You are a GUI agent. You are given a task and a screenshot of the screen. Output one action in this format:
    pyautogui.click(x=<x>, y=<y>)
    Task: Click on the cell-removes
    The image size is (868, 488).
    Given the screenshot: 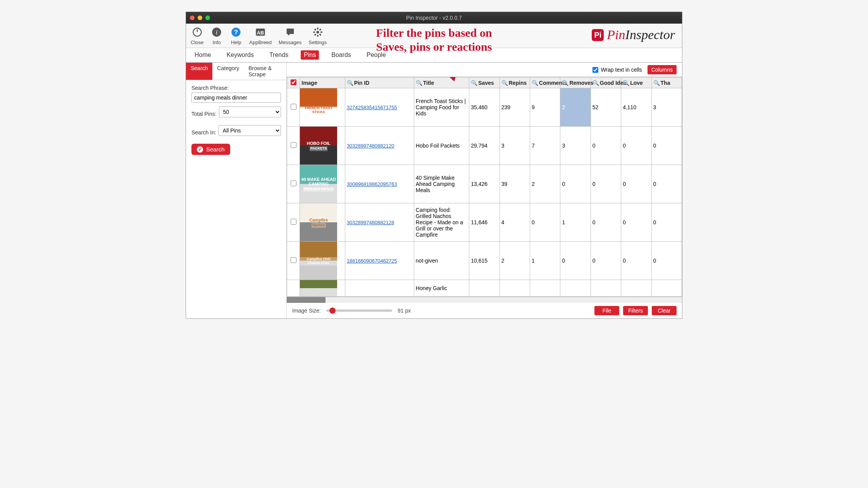 What is the action you would take?
    pyautogui.click(x=575, y=288)
    